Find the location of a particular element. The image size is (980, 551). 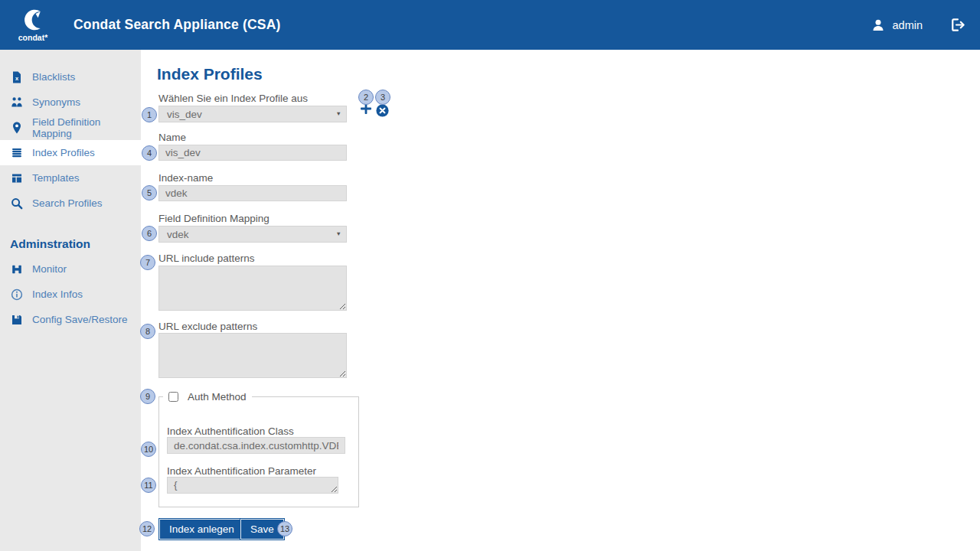

info-icon is located at coordinates (17, 295).